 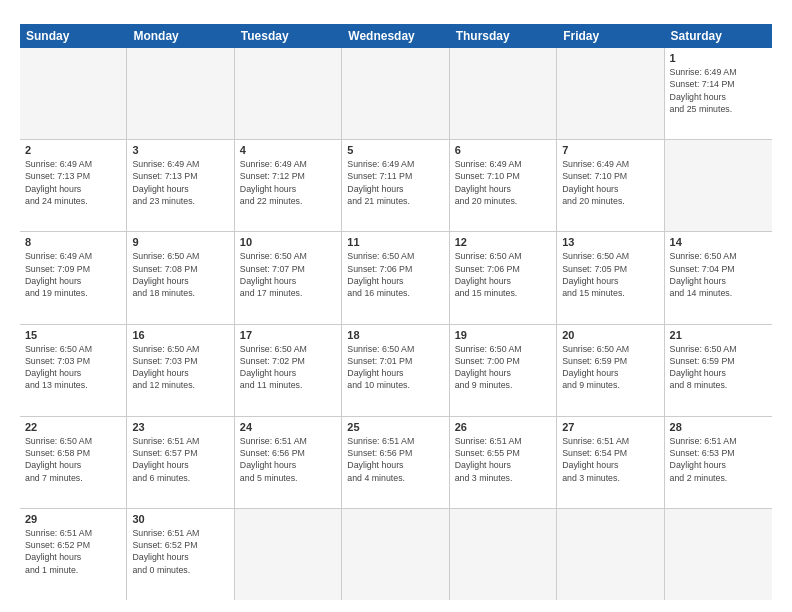 I want to click on cal-cell-24: 24Sunrise: 6:51 AMSunset: 6:56 PMDayligh…, so click(x=288, y=462).